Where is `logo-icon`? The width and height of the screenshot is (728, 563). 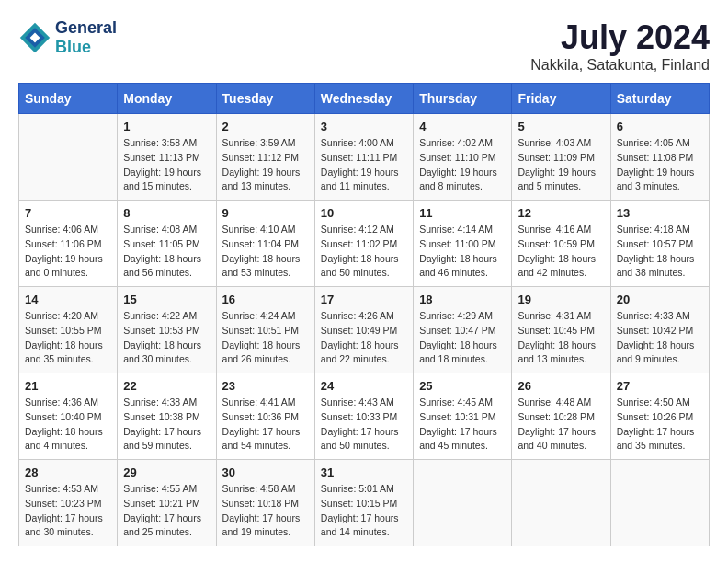 logo-icon is located at coordinates (35, 38).